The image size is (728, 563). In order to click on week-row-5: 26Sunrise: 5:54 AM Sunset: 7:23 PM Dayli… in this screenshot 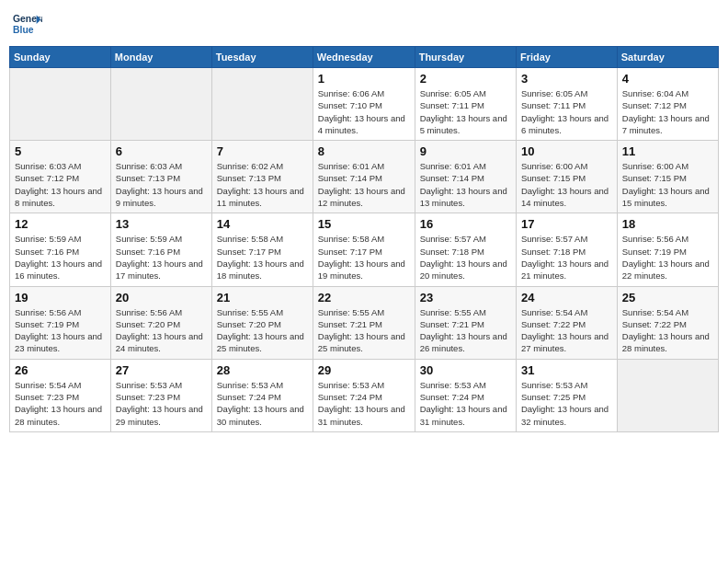, I will do `click(364, 396)`.